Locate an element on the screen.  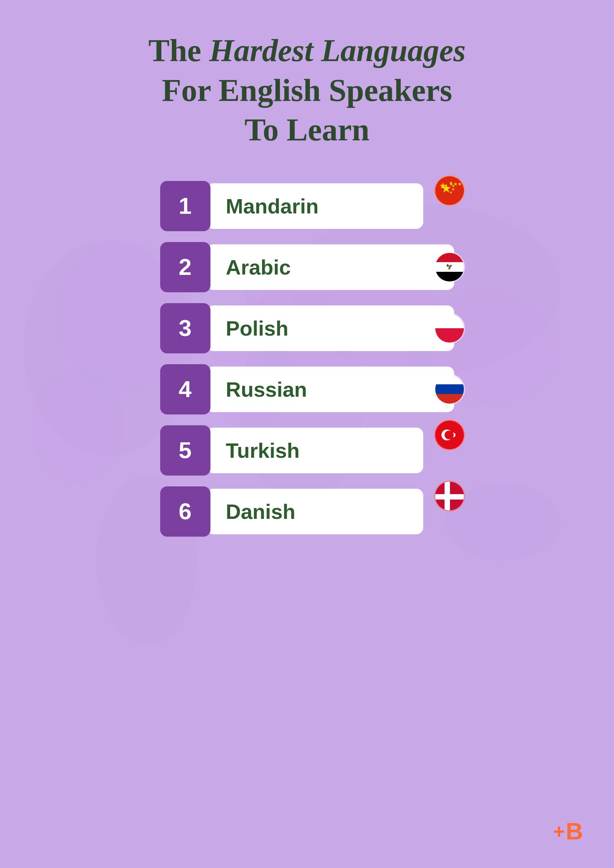
language-box-6: Danish is located at coordinates (315, 512).